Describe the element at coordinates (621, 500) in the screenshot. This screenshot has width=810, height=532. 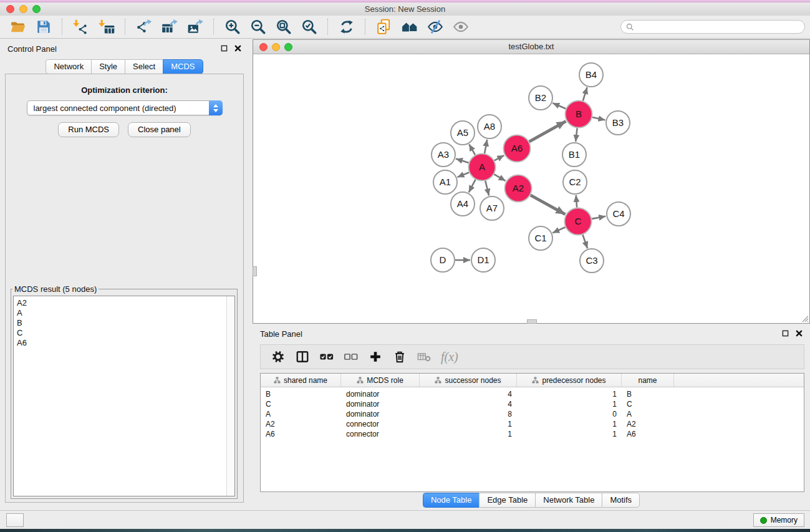
I see `tab-motifs: Motifs` at that location.